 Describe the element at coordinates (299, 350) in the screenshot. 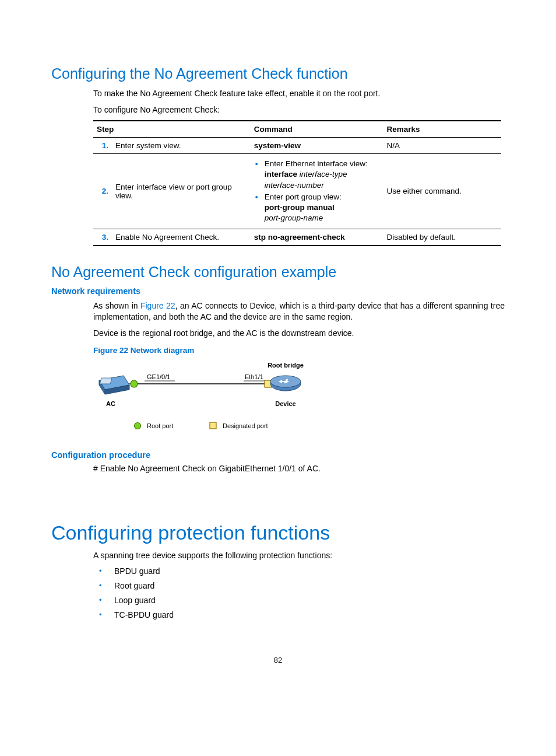

I see `figure-caption: Figure 22 Network diagram` at that location.